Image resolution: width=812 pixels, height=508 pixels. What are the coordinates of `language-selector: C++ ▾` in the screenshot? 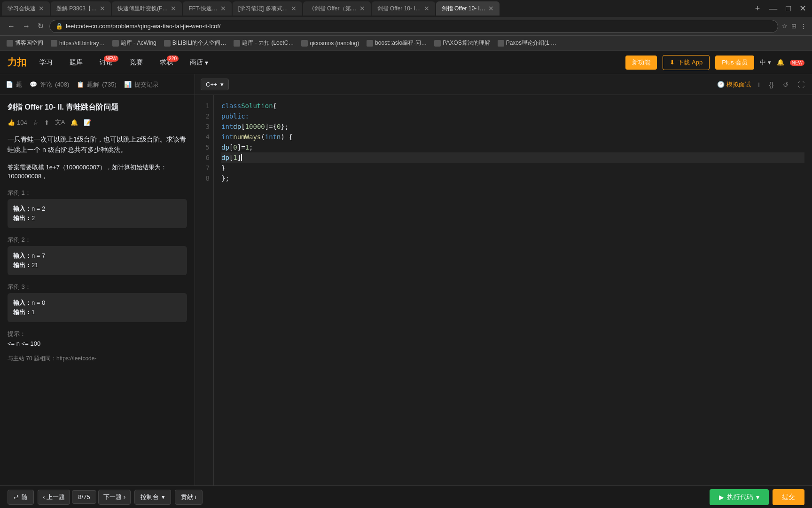 It's located at (215, 85).